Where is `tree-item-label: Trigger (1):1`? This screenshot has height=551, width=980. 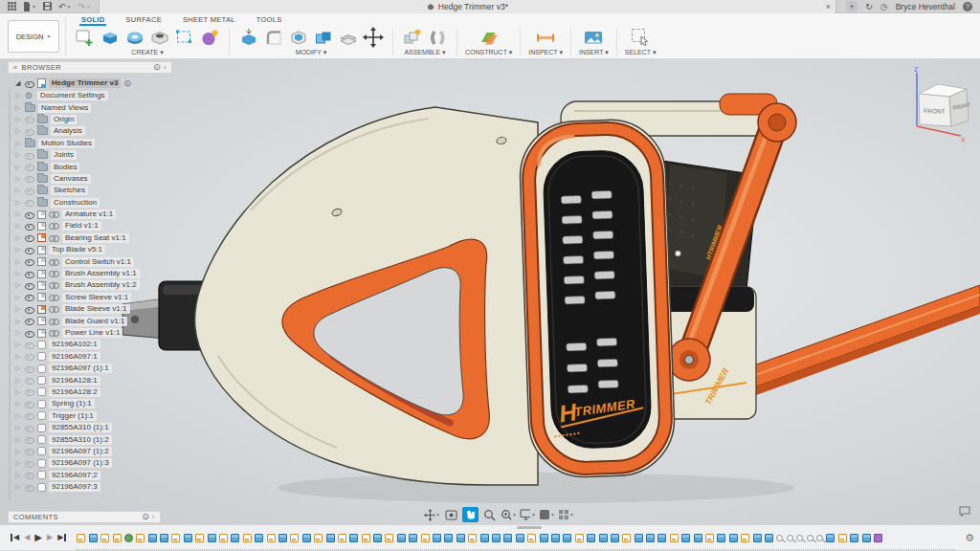
tree-item-label: Trigger (1):1 is located at coordinates (73, 416).